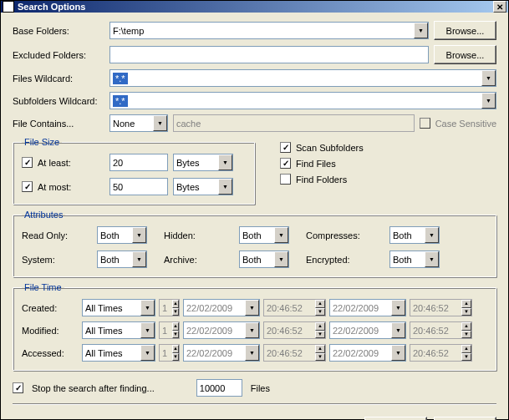  What do you see at coordinates (27, 187) in the screenshot?
I see `atmost-checkbox` at bounding box center [27, 187].